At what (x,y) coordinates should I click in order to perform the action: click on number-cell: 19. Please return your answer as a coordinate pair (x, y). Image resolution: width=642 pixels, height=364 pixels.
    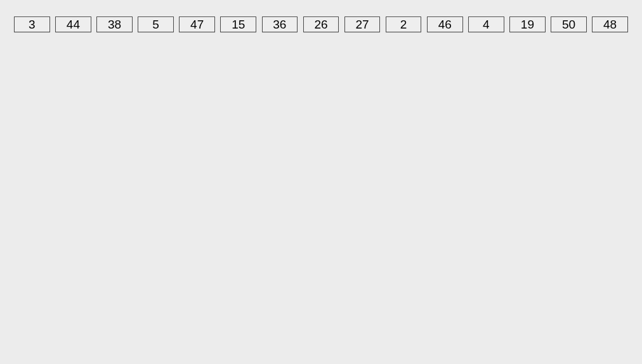
    Looking at the image, I should click on (528, 24).